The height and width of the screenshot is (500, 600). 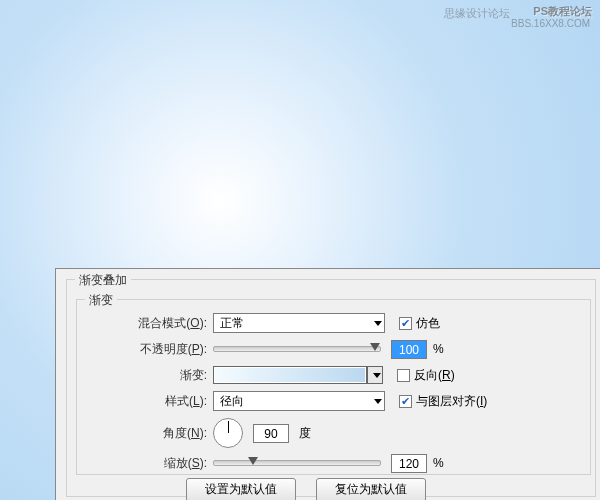 I want to click on style-select: 径向, so click(x=299, y=401).